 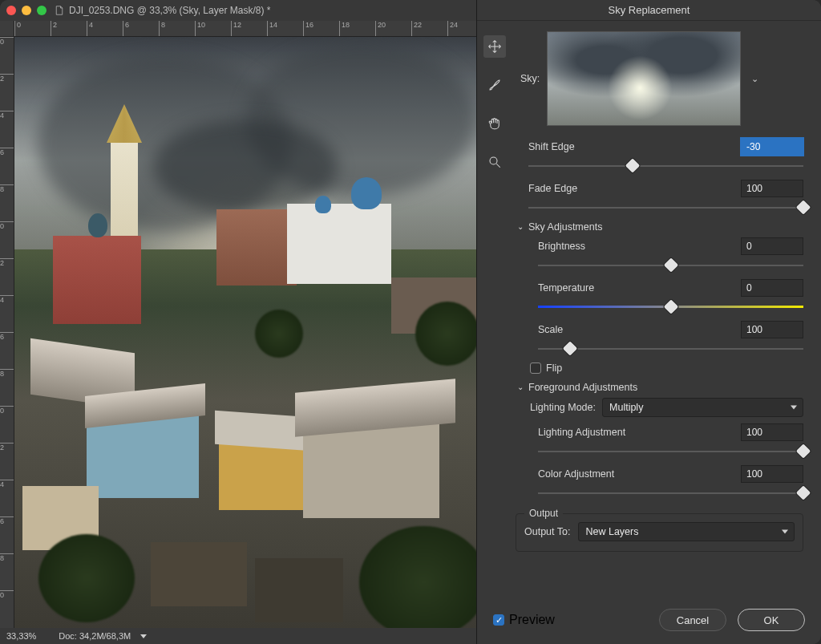 I want to click on lighting-adjustment-slider, so click(x=670, y=452).